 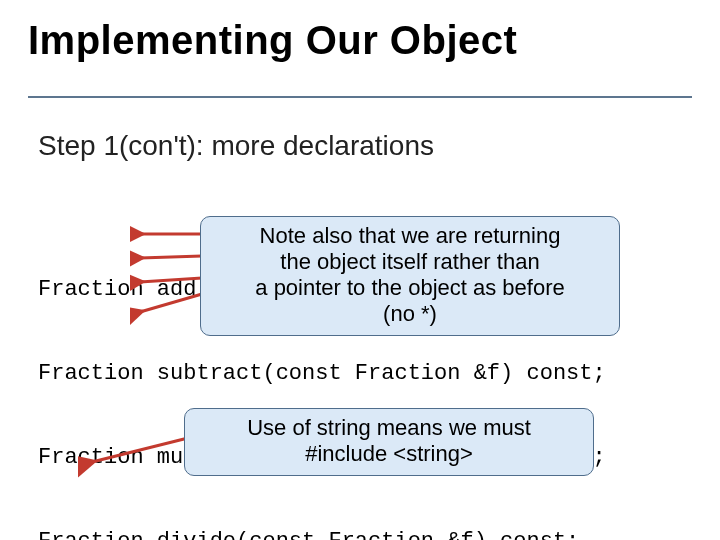 What do you see at coordinates (389, 442) in the screenshot?
I see `callout-string-include: Use of string means we must #include <st…` at bounding box center [389, 442].